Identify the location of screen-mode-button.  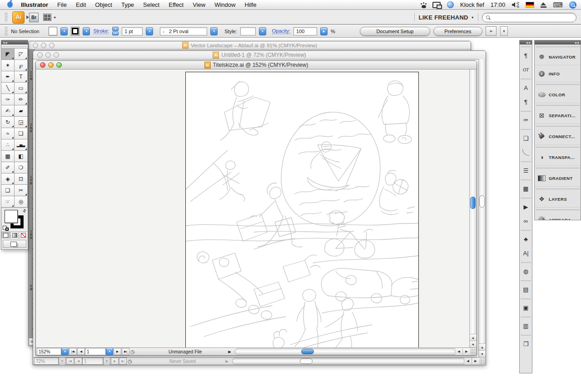
(15, 244).